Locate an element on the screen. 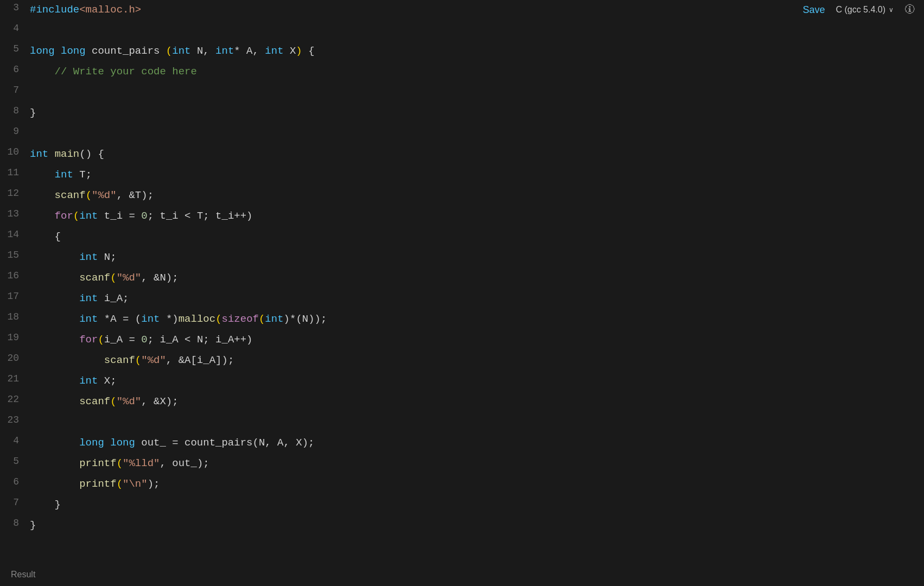 The height and width of the screenshot is (586, 924). token-macro: #include is located at coordinates (54, 10).